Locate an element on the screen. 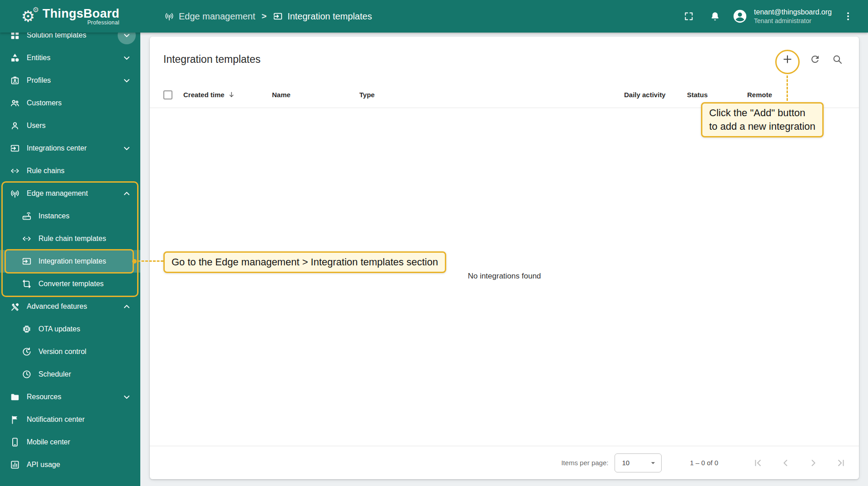 This screenshot has height=486, width=868. sidebar-item-mobile-center: Mobile center is located at coordinates (70, 442).